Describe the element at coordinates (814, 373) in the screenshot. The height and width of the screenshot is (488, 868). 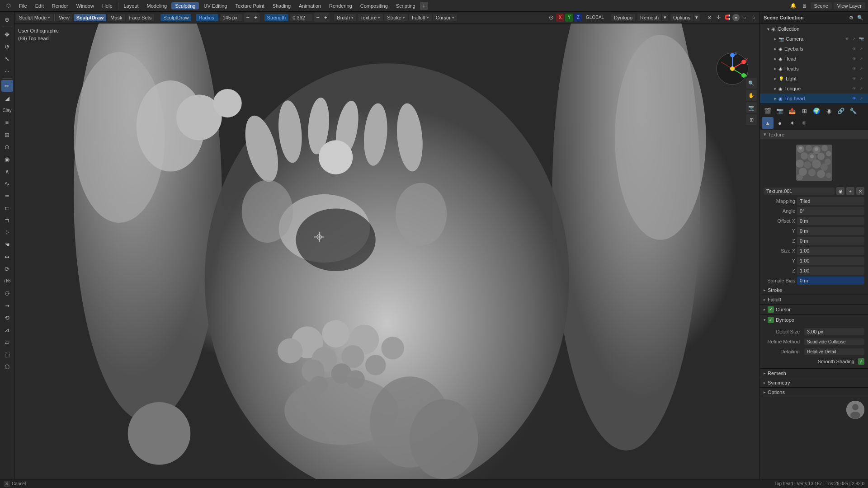
I see `remesh-header: ▸ Remesh` at that location.